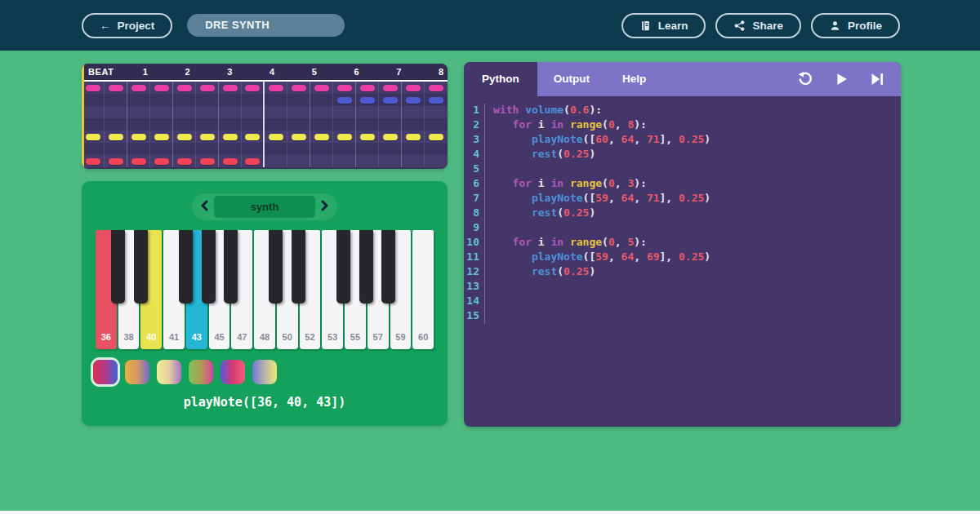 The height and width of the screenshot is (514, 980). What do you see at coordinates (683, 140) in the screenshot?
I see `code-line: 3 playNote([60, 64, 71], 0.25)` at bounding box center [683, 140].